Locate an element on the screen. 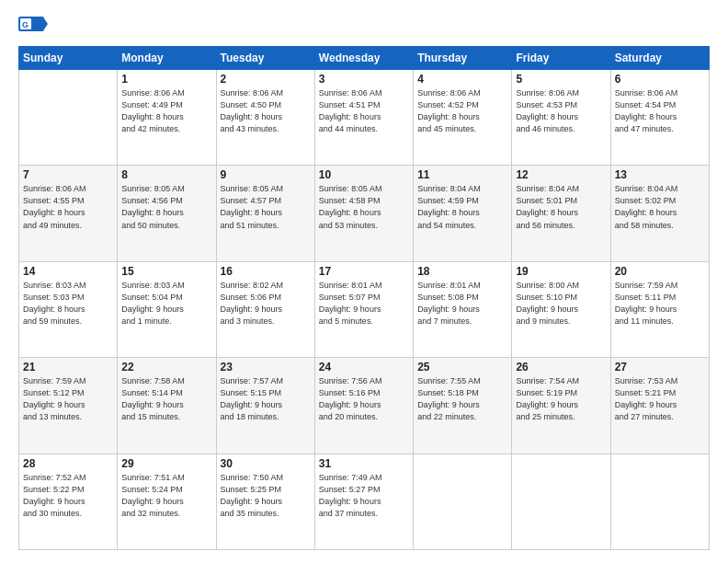 The image size is (728, 563). day-info: Sunrise: 8:05 AMSunset: 4:57 PMDaylight:… is located at coordinates (266, 207).